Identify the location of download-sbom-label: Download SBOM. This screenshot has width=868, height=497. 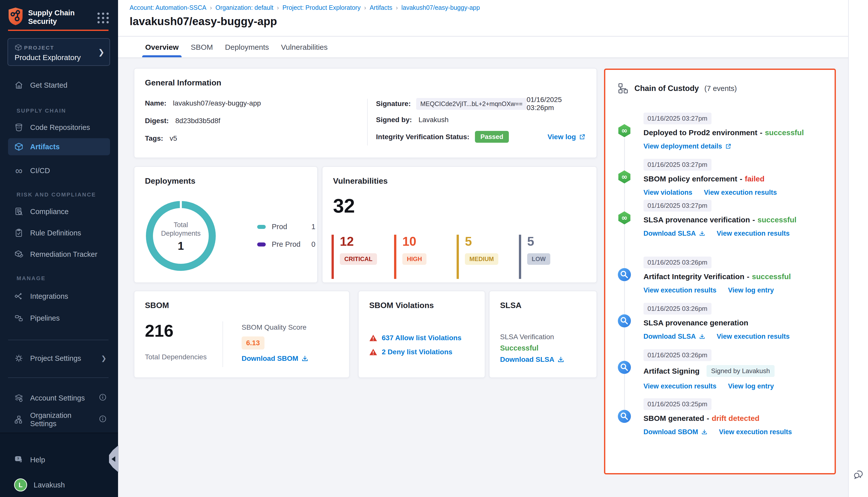
(270, 358).